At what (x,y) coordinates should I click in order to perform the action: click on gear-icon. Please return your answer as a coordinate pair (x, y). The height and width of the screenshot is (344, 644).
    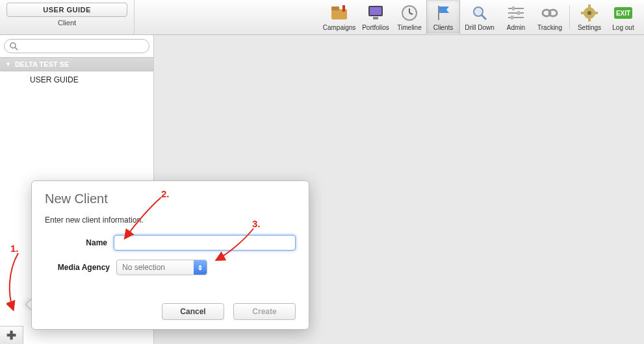
    Looking at the image, I should click on (589, 13).